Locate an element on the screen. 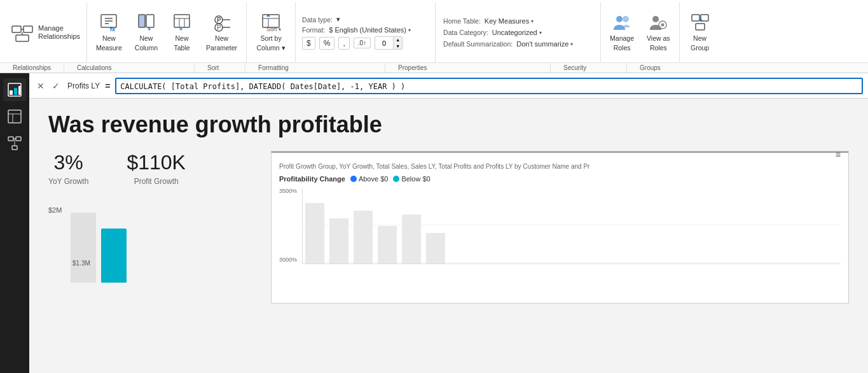 This screenshot has height=373, width=868. ribbon-group-calculations: fx New Measure + New Column is located at coordinates (167, 32).